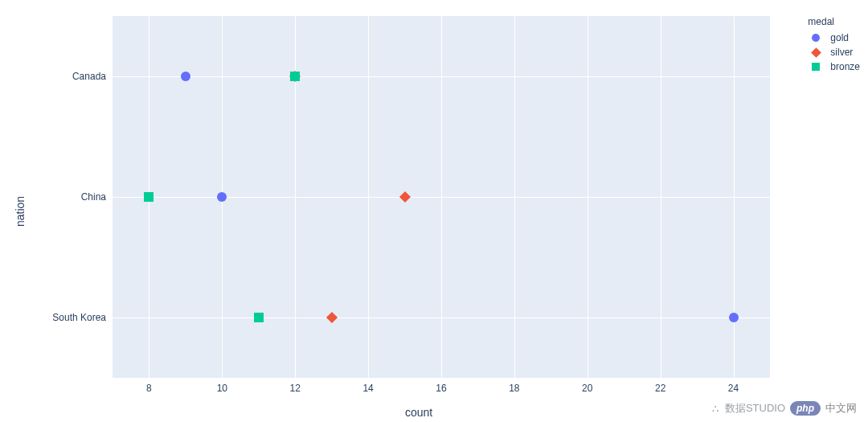  Describe the element at coordinates (733, 386) in the screenshot. I see `x-tick-label: 24` at that location.